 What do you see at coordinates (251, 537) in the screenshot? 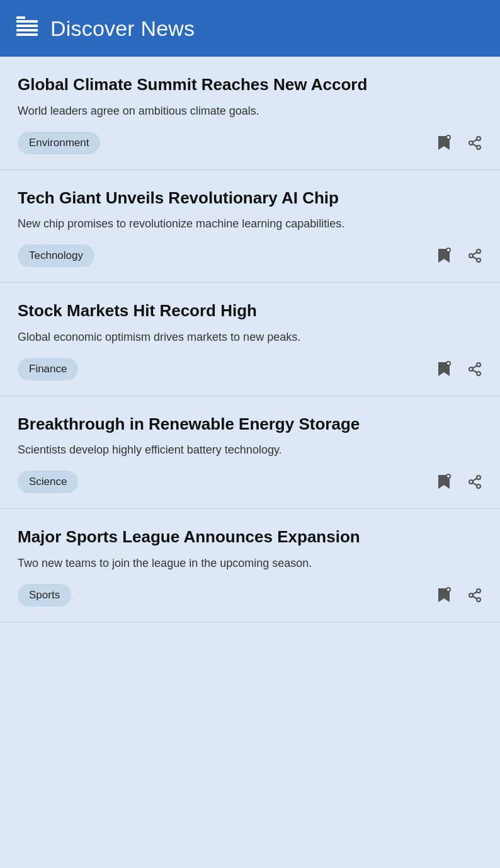
I see `news-title-4: Major Sports League Announces Expansion` at bounding box center [251, 537].